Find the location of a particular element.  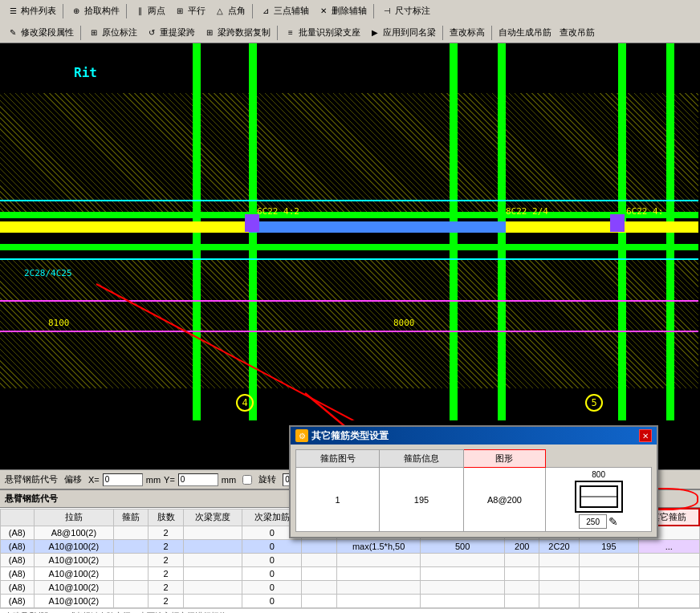

btn-point-angle: △ 点角 is located at coordinates (230, 11).